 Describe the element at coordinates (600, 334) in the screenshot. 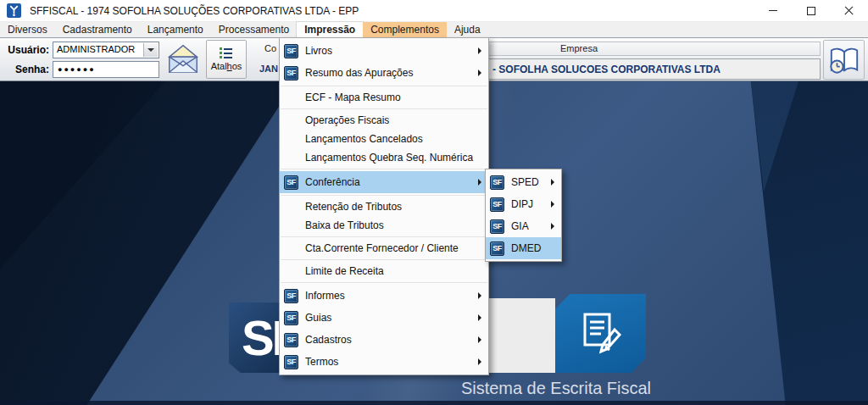

I see `banner-blue-tile` at that location.